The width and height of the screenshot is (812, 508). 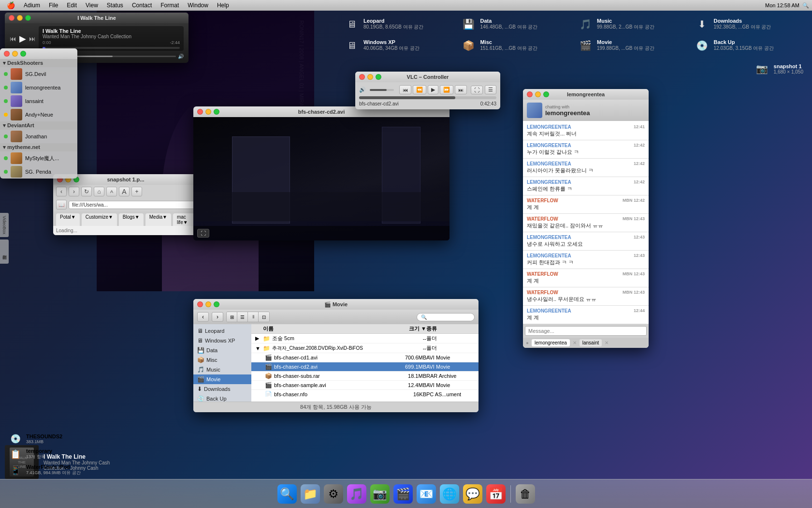 What do you see at coordinates (365, 367) in the screenshot?
I see `table-row: 🎬 bfs-chaser-cd2.avi 699.1MB AVI Movie` at bounding box center [365, 367].